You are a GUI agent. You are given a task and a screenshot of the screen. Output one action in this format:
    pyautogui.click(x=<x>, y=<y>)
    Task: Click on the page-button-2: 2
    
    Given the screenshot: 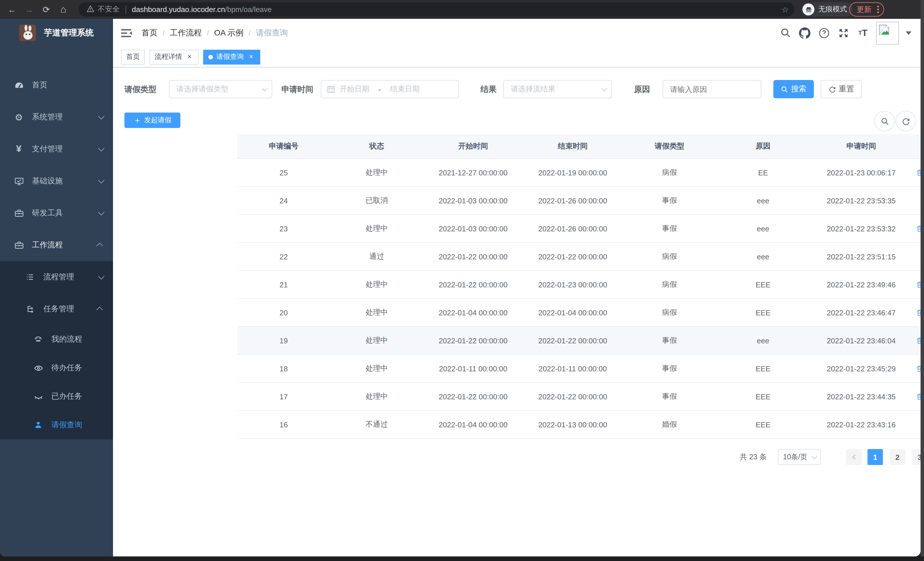 What is the action you would take?
    pyautogui.click(x=898, y=457)
    